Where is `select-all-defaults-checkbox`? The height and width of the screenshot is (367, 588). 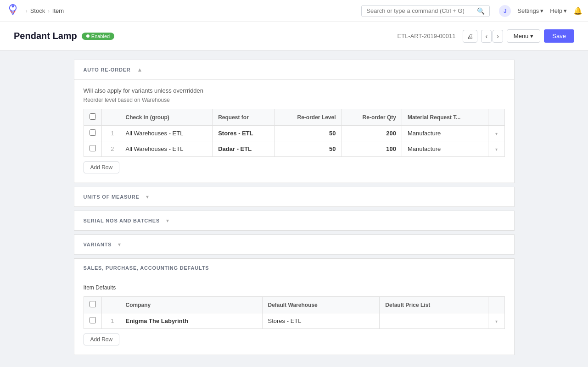
select-all-defaults-checkbox is located at coordinates (93, 304).